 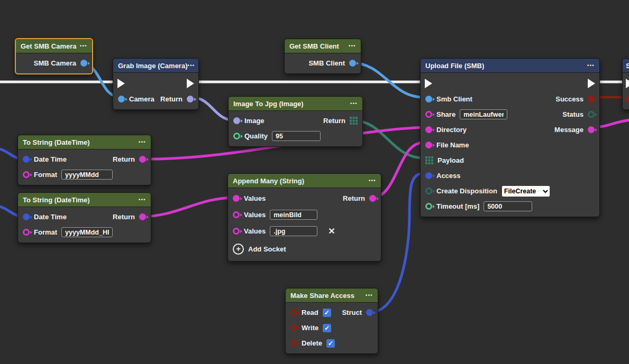 I want to click on input-label-share: Share, so click(x=446, y=114).